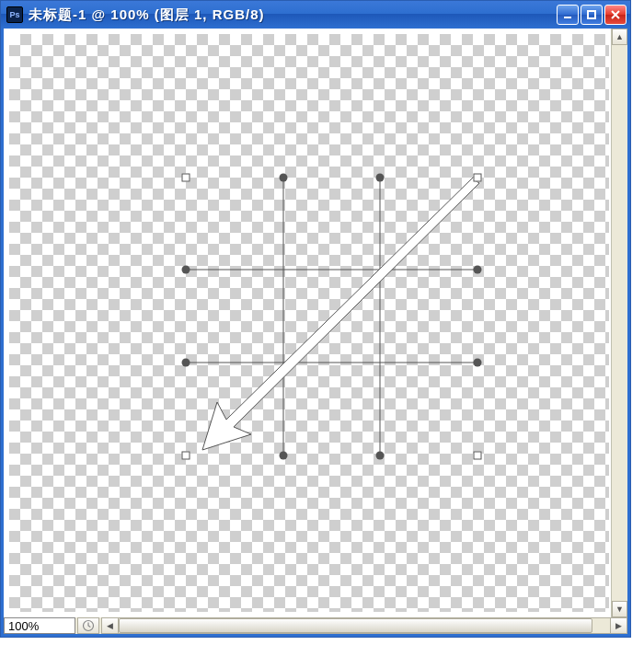  I want to click on scroll-up-button: ▲, so click(620, 37).